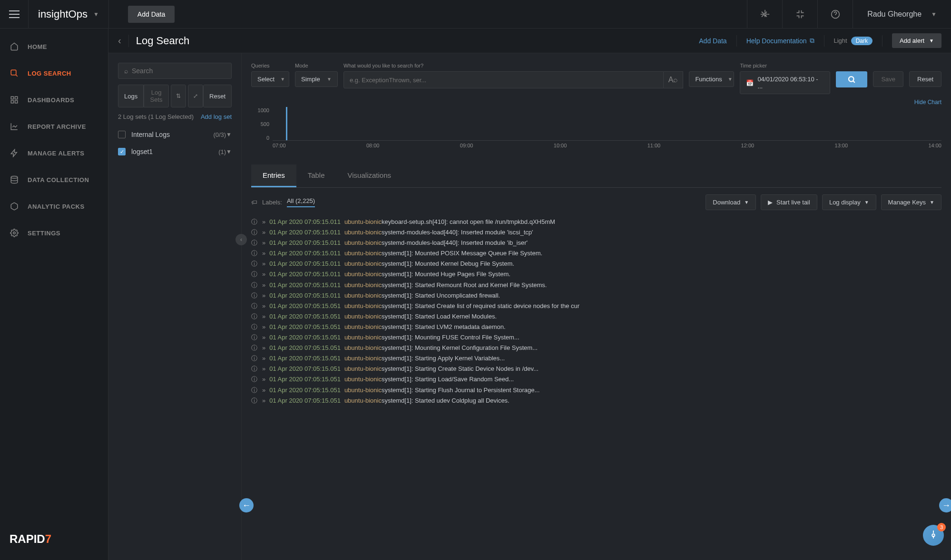 The width and height of the screenshot is (951, 560). What do you see at coordinates (175, 152) in the screenshot?
I see `log-group: ✓logset1(1)▼` at bounding box center [175, 152].